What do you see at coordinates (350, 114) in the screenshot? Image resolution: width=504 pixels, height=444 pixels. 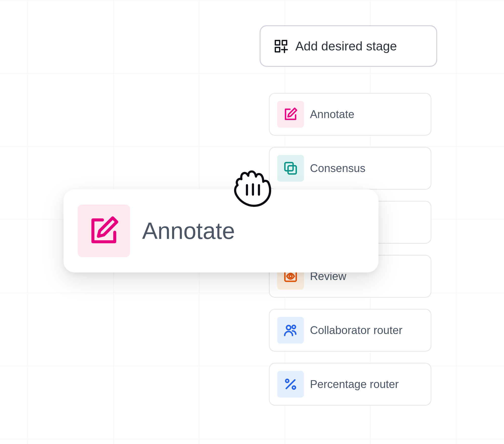 I see `stage-card-annotate: Annotate` at bounding box center [350, 114].